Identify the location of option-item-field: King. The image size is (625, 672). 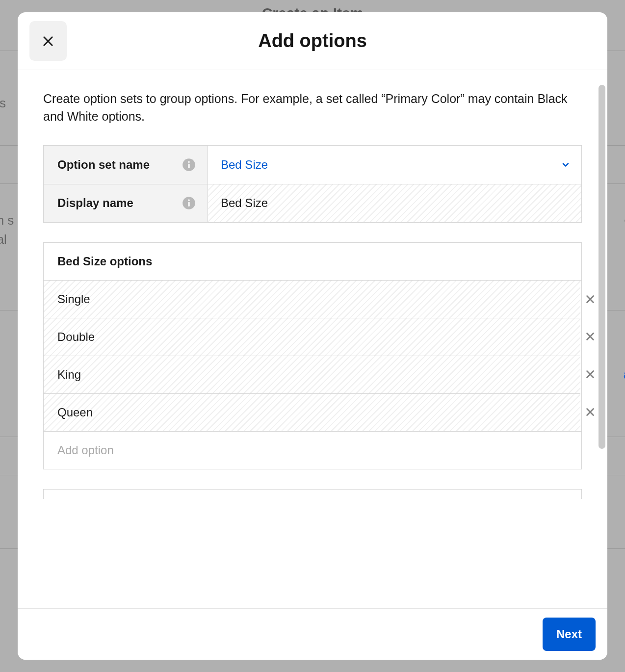
(312, 375).